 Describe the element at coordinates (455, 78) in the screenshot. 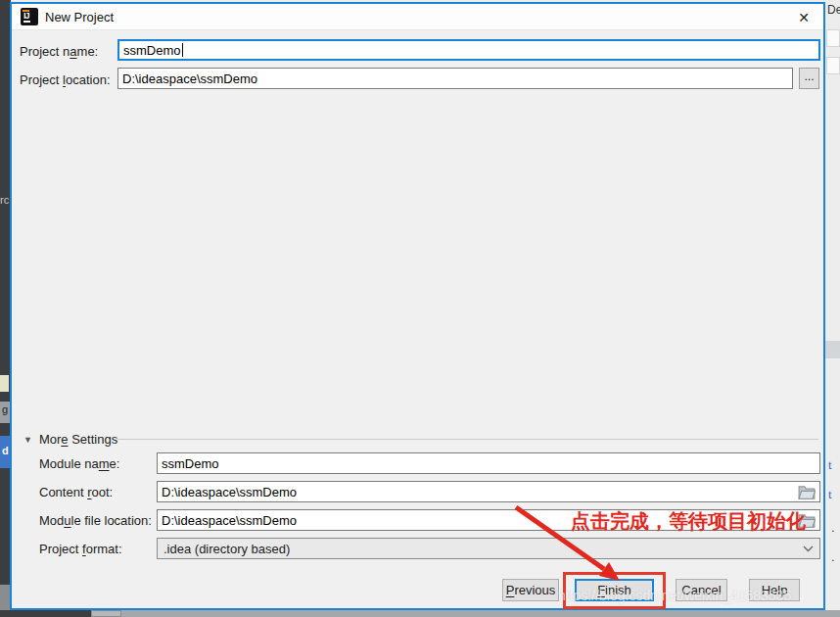

I see `project-location-input: D:\ideaspace\ssmDemo` at that location.